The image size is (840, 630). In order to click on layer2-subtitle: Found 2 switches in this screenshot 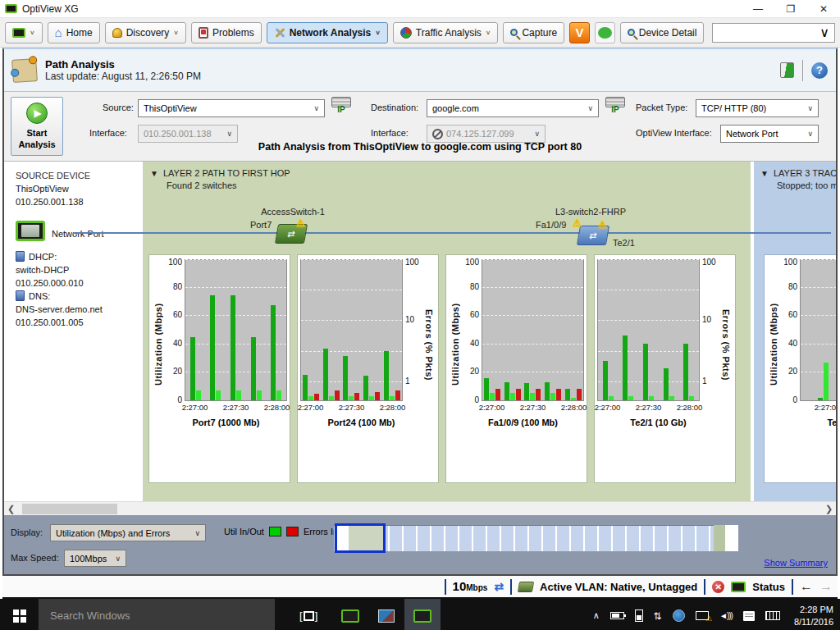, I will do `click(228, 185)`.